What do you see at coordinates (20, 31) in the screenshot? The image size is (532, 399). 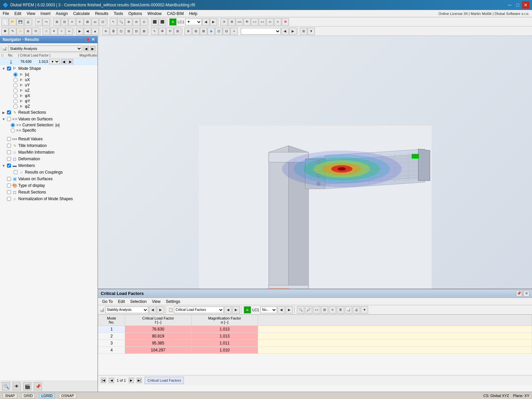 I see `tb2-btn3: ⚡` at bounding box center [20, 31].